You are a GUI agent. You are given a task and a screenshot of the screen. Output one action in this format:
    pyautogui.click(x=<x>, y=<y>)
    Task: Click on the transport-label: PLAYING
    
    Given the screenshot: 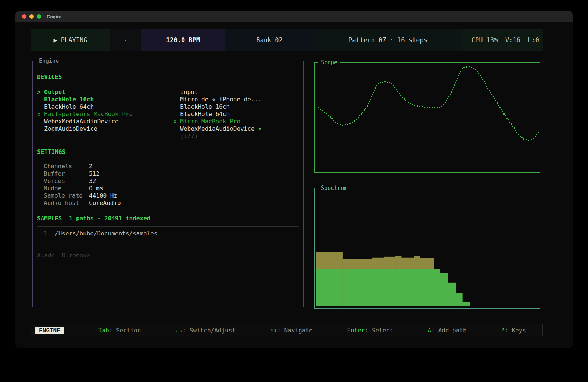 What is the action you would take?
    pyautogui.click(x=74, y=40)
    